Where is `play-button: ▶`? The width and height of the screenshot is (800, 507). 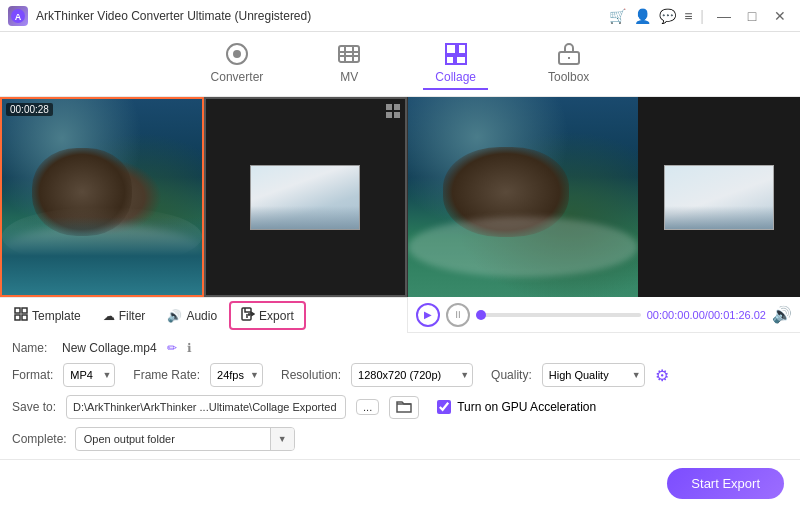
play-button: ▶ is located at coordinates (428, 315).